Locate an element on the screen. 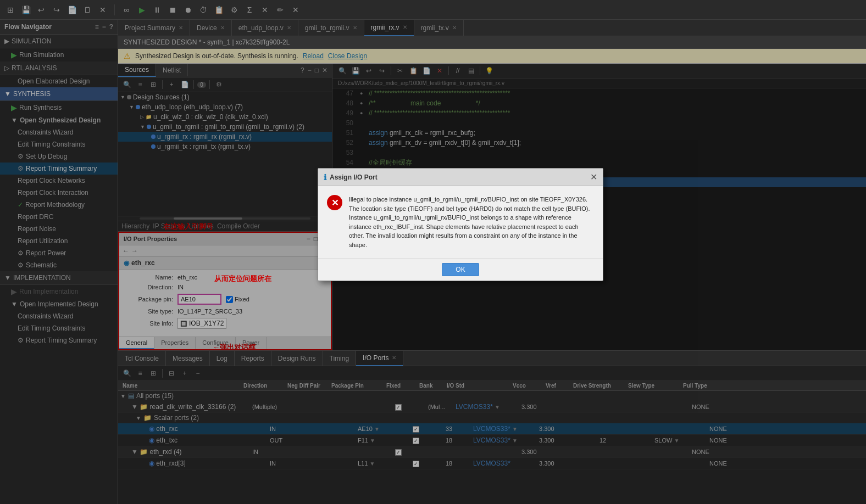 The height and width of the screenshot is (504, 866). dialog-close-button: ✕ is located at coordinates (593, 177).